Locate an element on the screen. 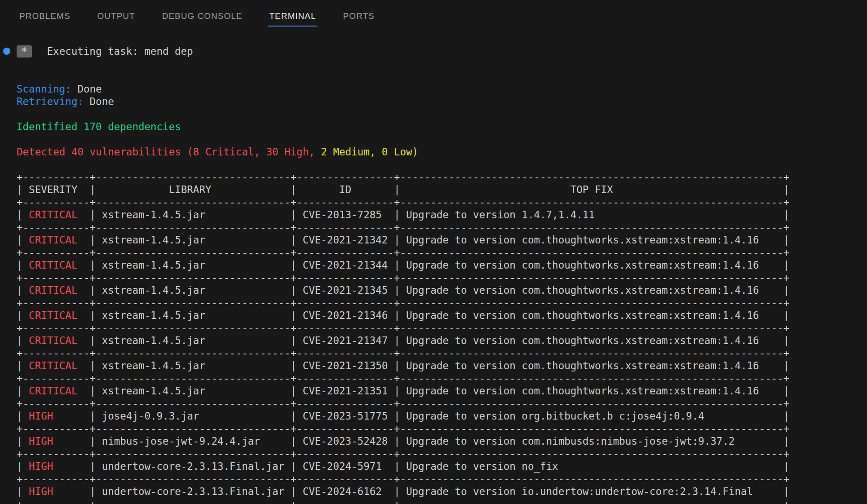  table-row: | CRITICAL | xstream-1.4.5.jar | CVE-201… is located at coordinates (442, 215).